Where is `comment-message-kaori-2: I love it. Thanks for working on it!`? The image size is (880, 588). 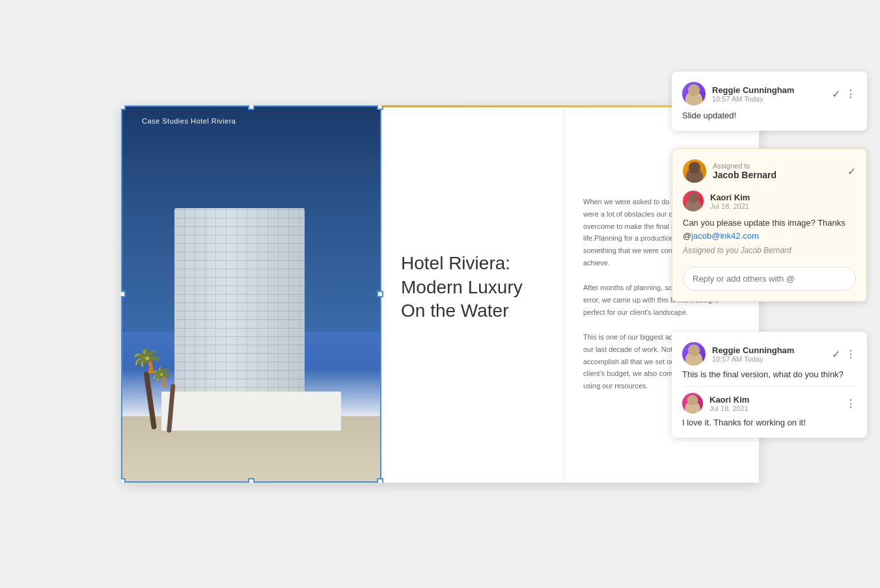 comment-message-kaori-2: I love it. Thanks for working on it! is located at coordinates (769, 423).